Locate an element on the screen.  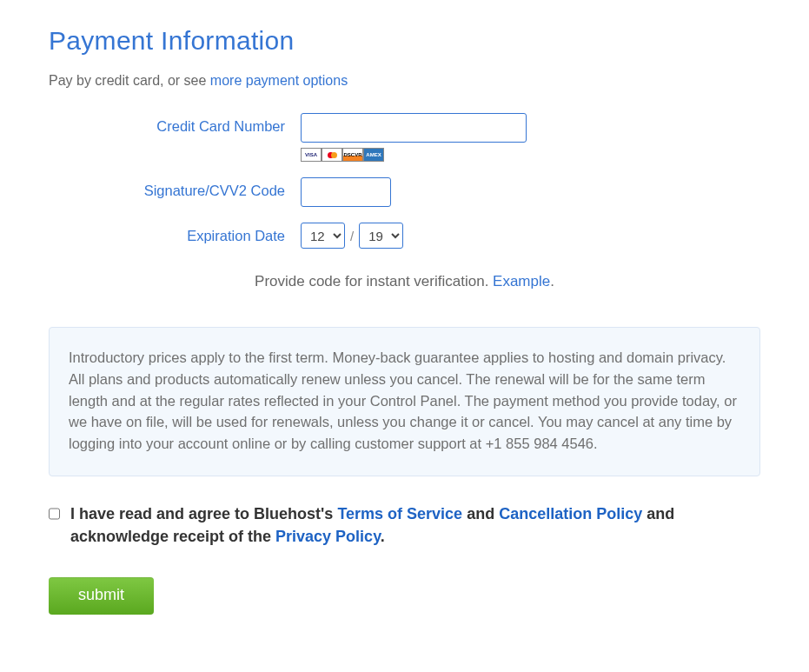
agree-checkbox is located at coordinates (54, 514).